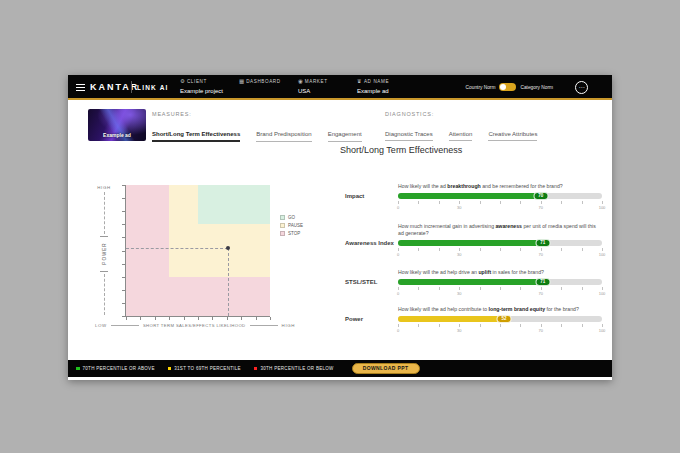  I want to click on score-badge: 70, so click(540, 196).